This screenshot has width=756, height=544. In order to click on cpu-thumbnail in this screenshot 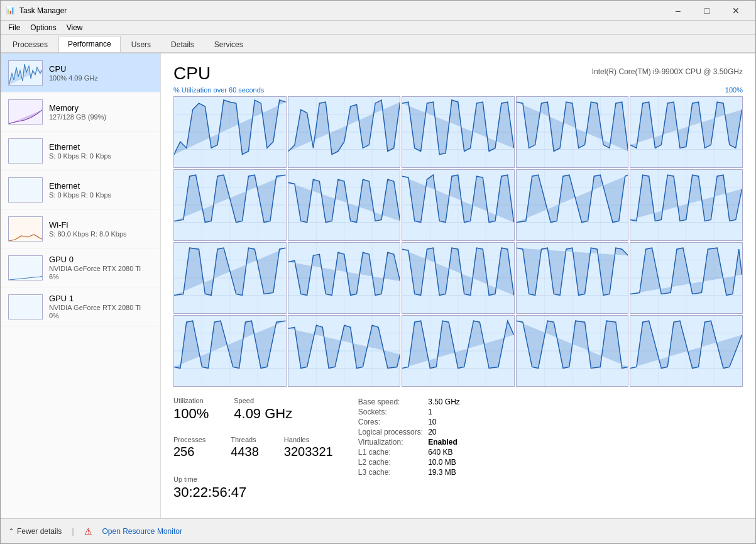, I will do `click(25, 73)`.